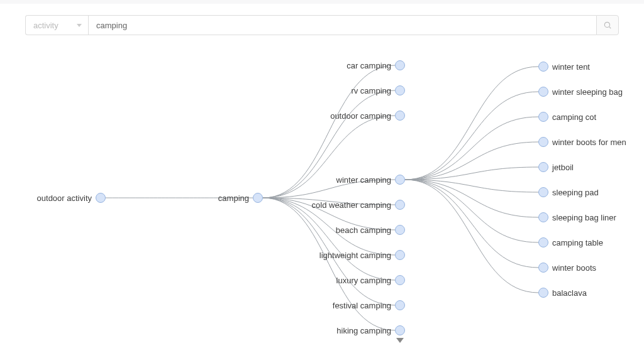 Image resolution: width=644 pixels, height=358 pixels. Describe the element at coordinates (400, 330) in the screenshot. I see `node-hiking` at that location.